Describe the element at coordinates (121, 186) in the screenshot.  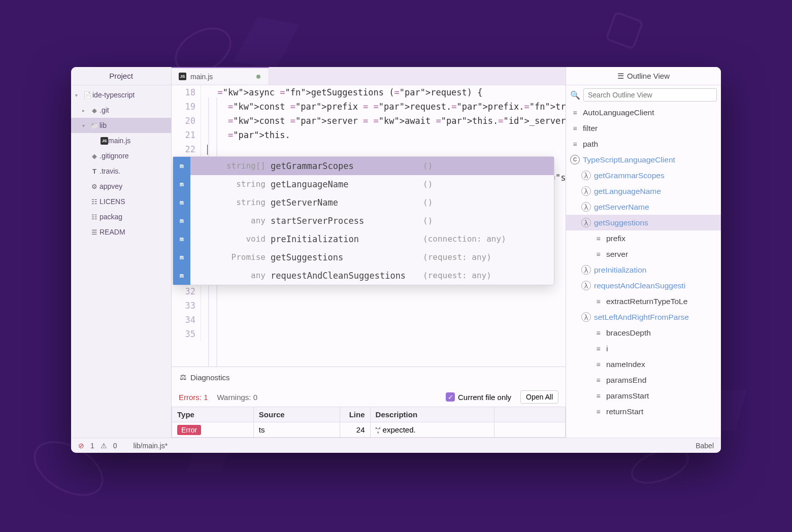
I see `tree-item: appvey` at that location.